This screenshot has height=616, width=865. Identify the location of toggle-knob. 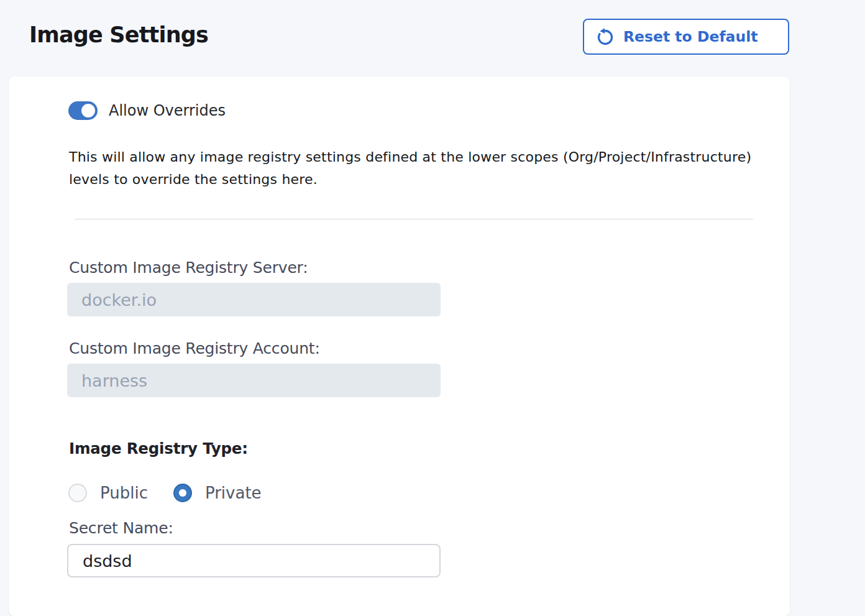
(88, 111).